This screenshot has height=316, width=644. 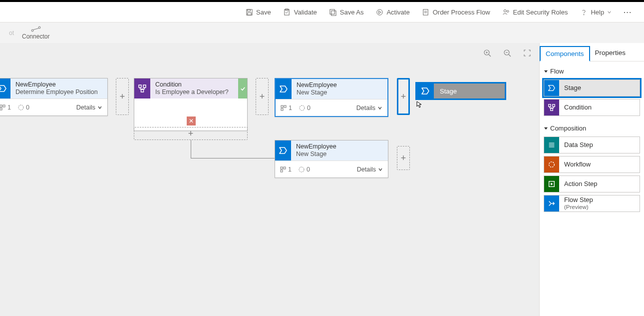 What do you see at coordinates (11, 33) in the screenshot?
I see `truncated-label: ot` at bounding box center [11, 33].